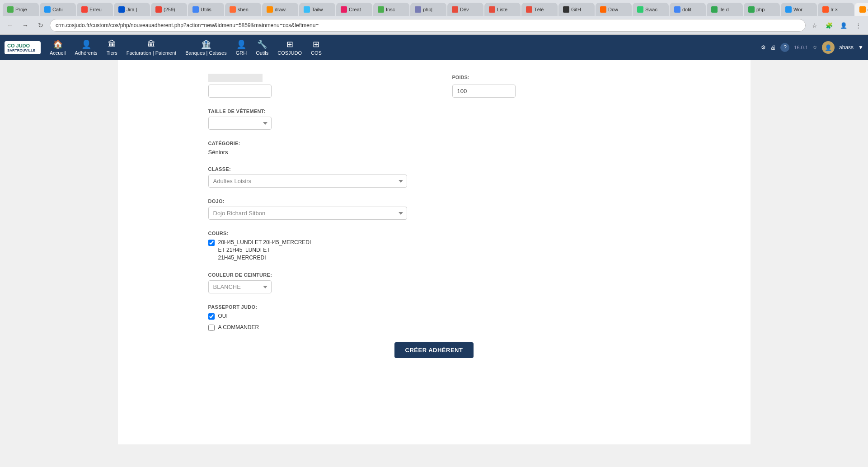  What do you see at coordinates (484, 91) in the screenshot?
I see `poids-input: 100` at bounding box center [484, 91].